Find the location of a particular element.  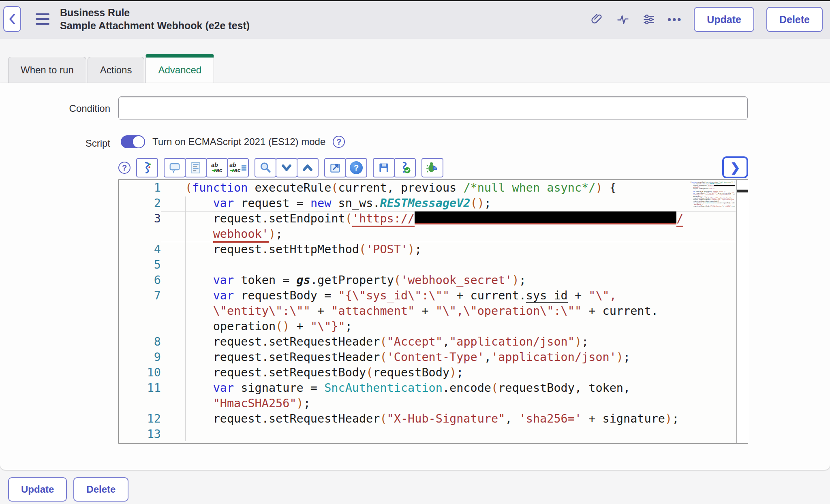

record-header: Business Rule Sample Attachment Webhook … is located at coordinates (415, 20).